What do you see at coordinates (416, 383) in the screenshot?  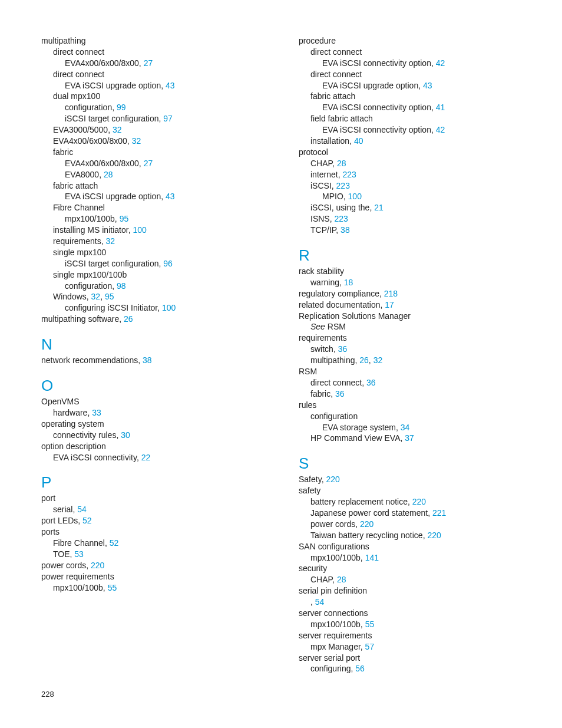 I see `index-entry: direct connect, 36` at bounding box center [416, 383].